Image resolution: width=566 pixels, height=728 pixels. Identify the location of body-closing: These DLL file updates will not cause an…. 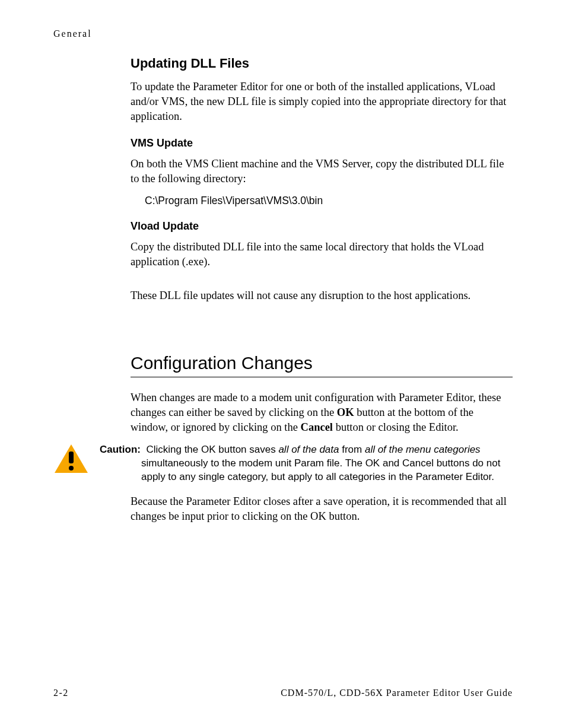
(322, 295).